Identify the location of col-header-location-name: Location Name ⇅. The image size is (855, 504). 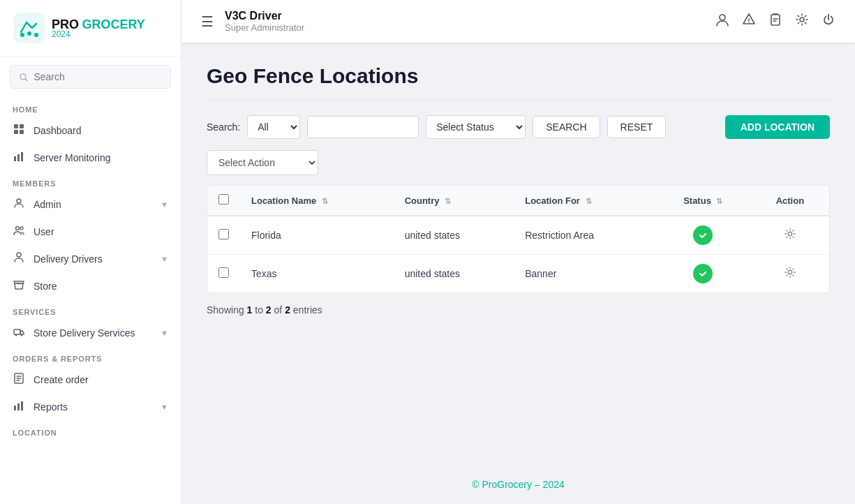
(317, 201).